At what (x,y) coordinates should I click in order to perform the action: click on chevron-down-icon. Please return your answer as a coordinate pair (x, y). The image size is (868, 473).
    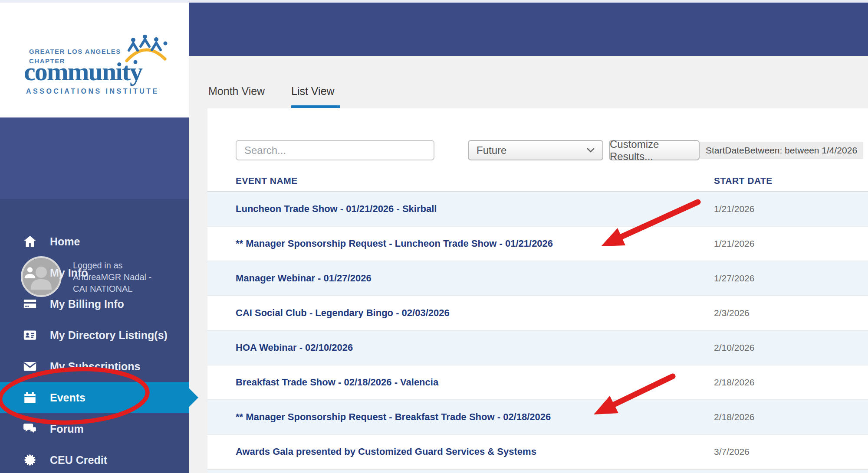
    Looking at the image, I should click on (591, 150).